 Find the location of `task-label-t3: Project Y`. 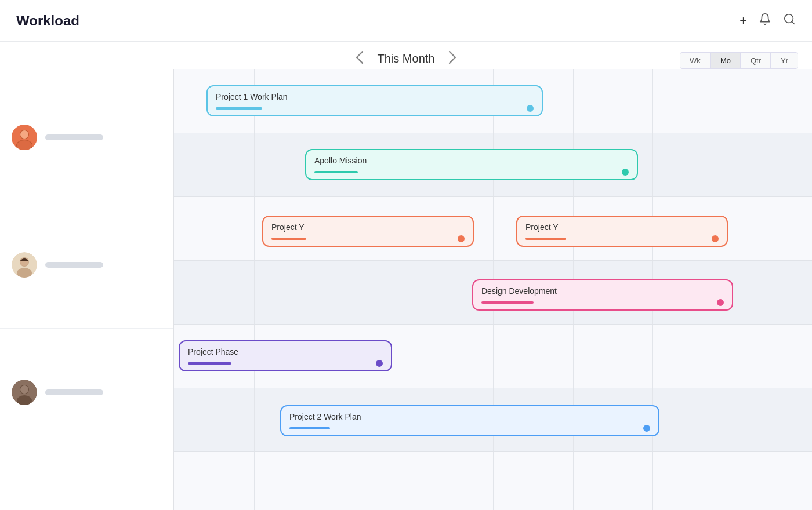

task-label-t3: Project Y is located at coordinates (368, 227).